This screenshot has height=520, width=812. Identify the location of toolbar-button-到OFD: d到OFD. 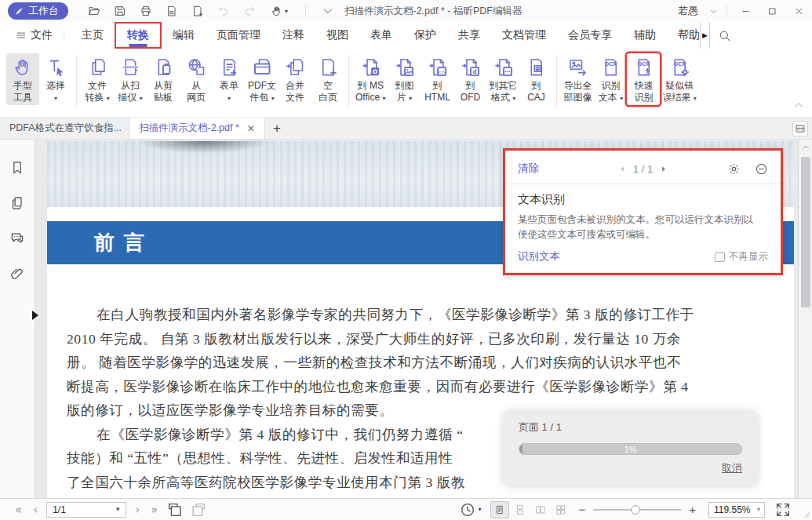
(470, 79).